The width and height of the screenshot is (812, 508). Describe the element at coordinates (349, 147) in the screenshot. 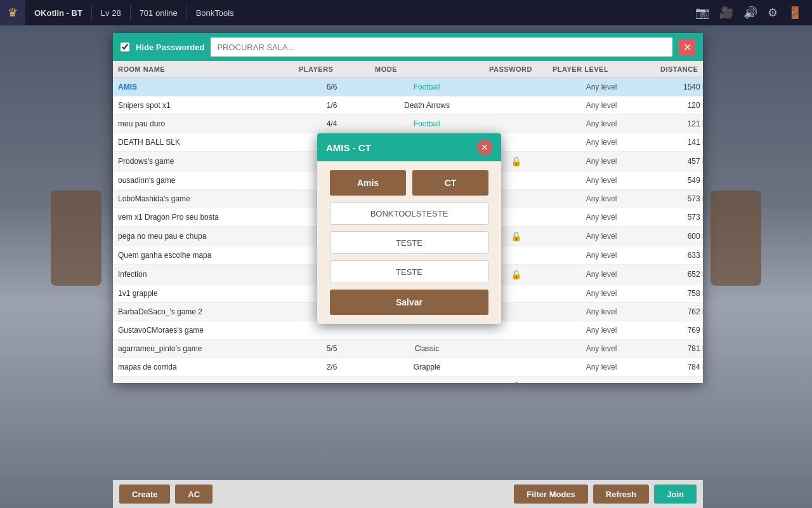

I see `amis-modal-title: AMIS - CT` at that location.